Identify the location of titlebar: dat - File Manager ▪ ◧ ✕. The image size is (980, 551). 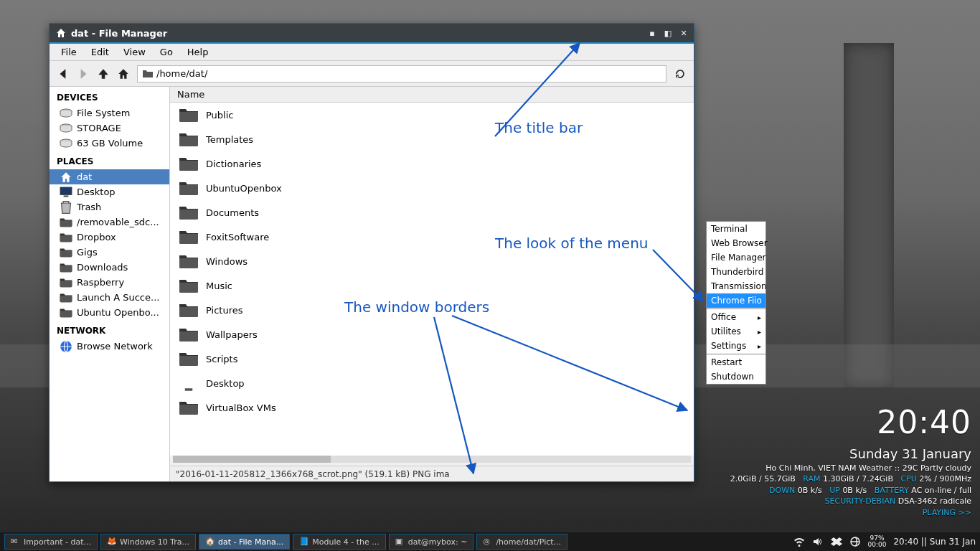
(372, 33).